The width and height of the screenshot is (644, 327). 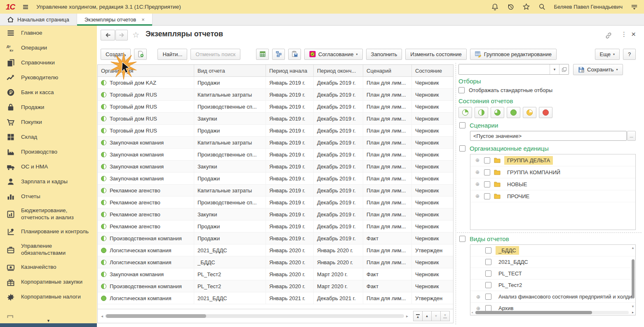 I want to click on notifications-icon, so click(x=495, y=7).